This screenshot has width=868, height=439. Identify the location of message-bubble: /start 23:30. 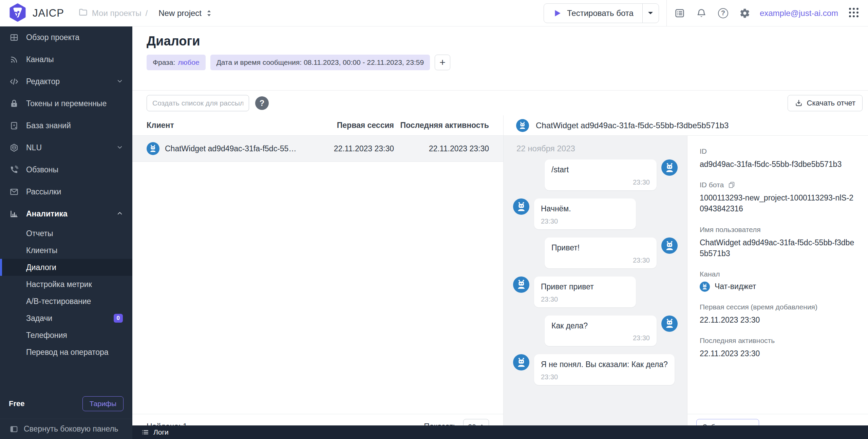
(601, 175).